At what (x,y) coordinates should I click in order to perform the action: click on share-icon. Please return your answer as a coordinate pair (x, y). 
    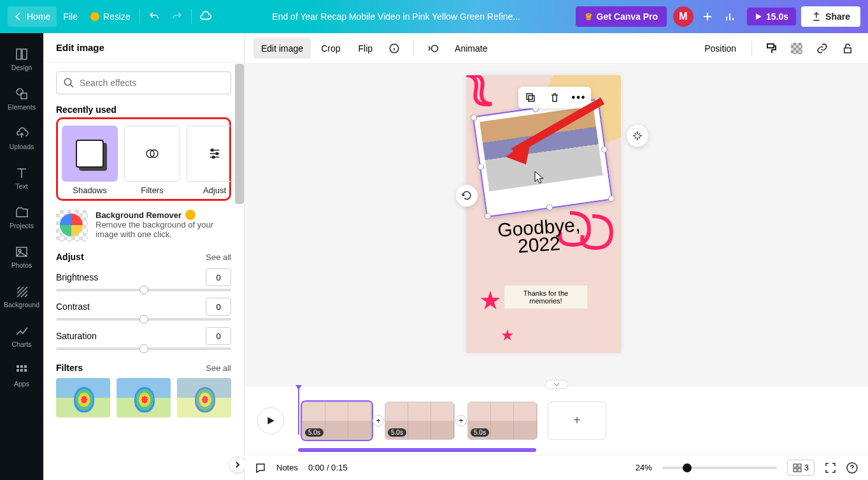
    Looking at the image, I should click on (816, 17).